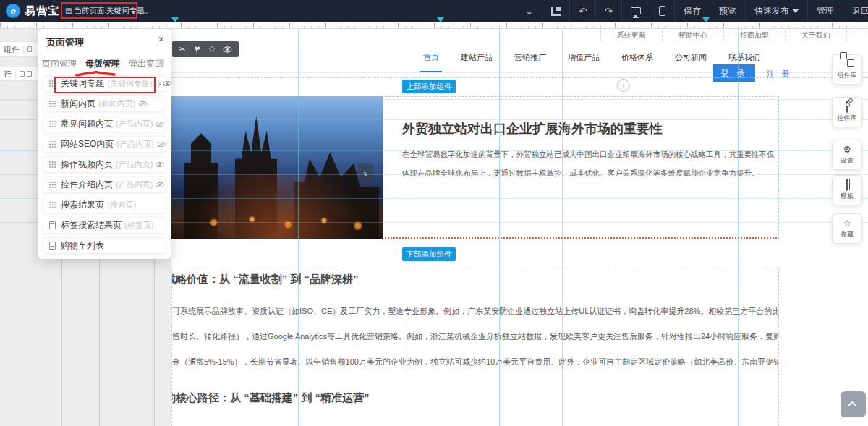 The width and height of the screenshot is (868, 426). What do you see at coordinates (227, 49) in the screenshot?
I see `preview-eye-icon` at bounding box center [227, 49].